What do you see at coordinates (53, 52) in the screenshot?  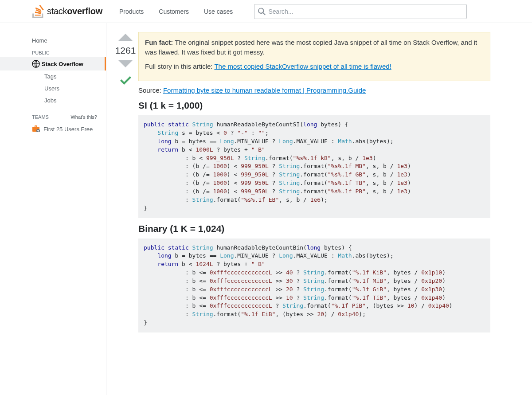 I see `sidebar-public-label: PUBLIC` at bounding box center [53, 52].